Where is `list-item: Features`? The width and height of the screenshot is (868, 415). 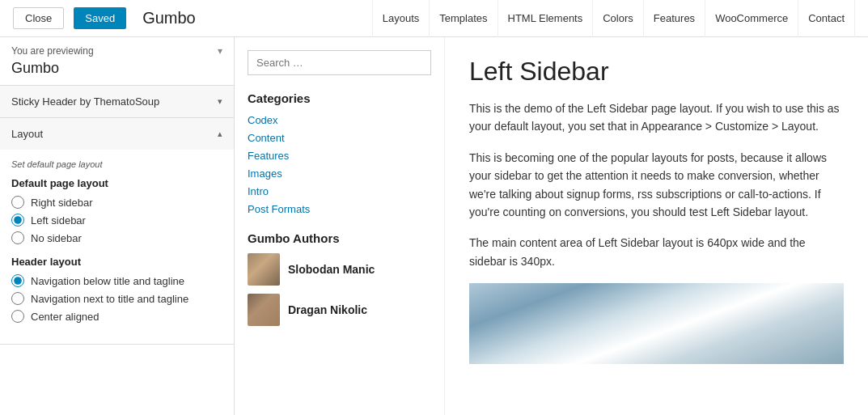
list-item: Features is located at coordinates (340, 155).